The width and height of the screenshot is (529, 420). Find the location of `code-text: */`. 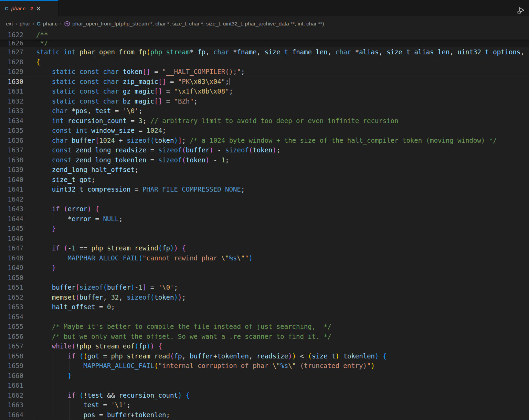

code-text: */ is located at coordinates (42, 43).